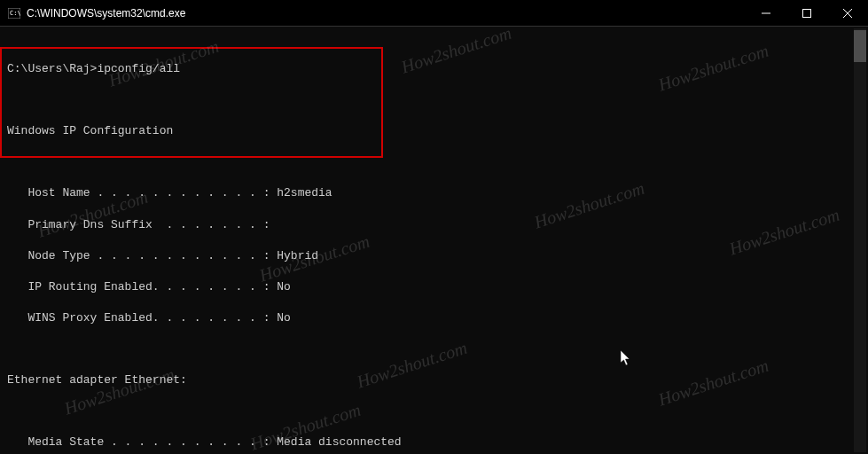  Describe the element at coordinates (15, 13) in the screenshot. I see `svg-text: C:\` at that location.